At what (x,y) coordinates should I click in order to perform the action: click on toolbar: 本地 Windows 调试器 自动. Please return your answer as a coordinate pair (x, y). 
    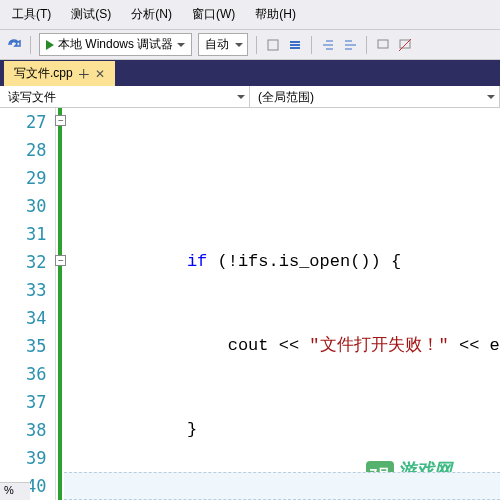
    Looking at the image, I should click on (250, 45).